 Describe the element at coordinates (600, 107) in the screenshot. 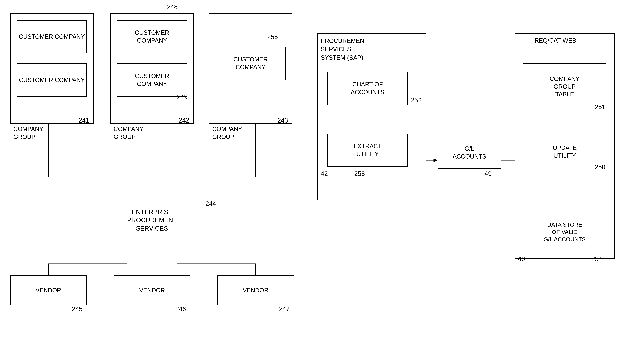

I see `company-group-table-ref: 251` at that location.